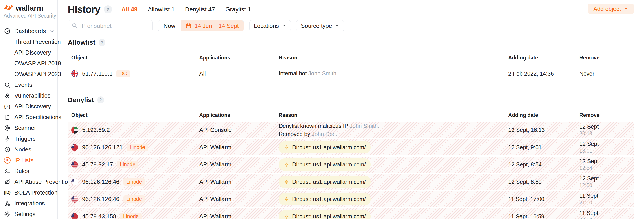 The width and height of the screenshot is (644, 219). I want to click on braces-check-icon: {✓}, so click(7, 106).